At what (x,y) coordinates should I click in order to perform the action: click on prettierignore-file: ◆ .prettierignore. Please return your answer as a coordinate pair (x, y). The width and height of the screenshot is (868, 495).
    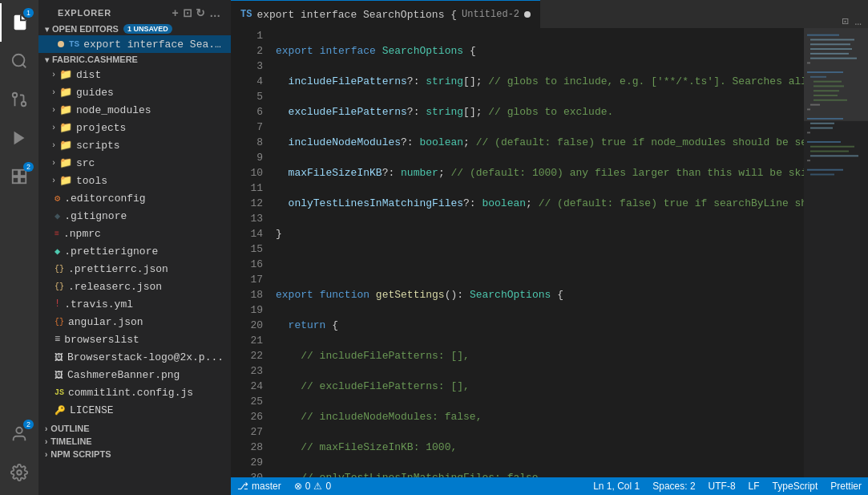
    Looking at the image, I should click on (135, 251).